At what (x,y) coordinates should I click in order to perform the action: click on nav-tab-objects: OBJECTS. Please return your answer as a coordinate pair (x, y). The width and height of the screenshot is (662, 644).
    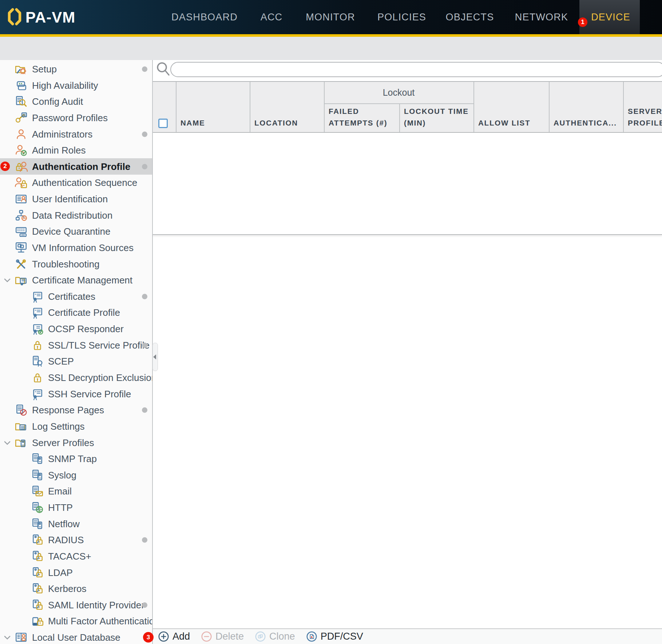
    Looking at the image, I should click on (470, 17).